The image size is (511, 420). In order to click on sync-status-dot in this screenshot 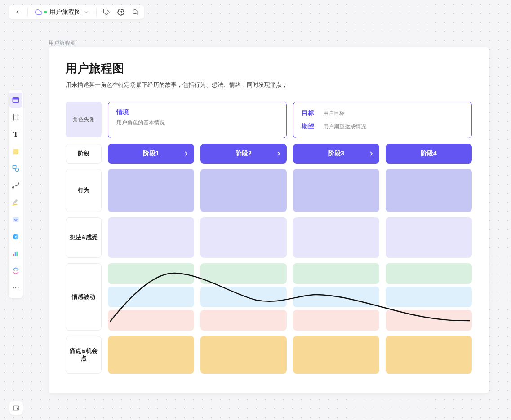, I will do `click(45, 12)`.